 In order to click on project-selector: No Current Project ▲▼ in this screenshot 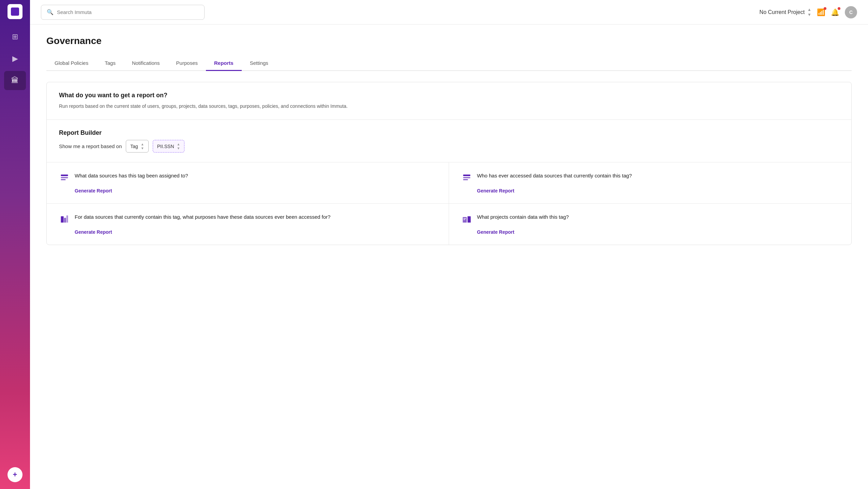, I will do `click(785, 12)`.